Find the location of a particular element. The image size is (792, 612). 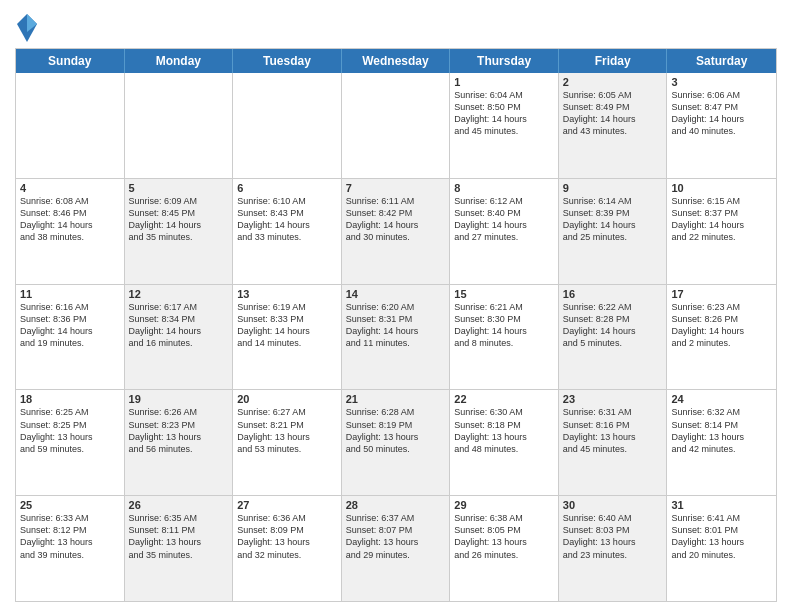

day-number: 3 is located at coordinates (722, 82).